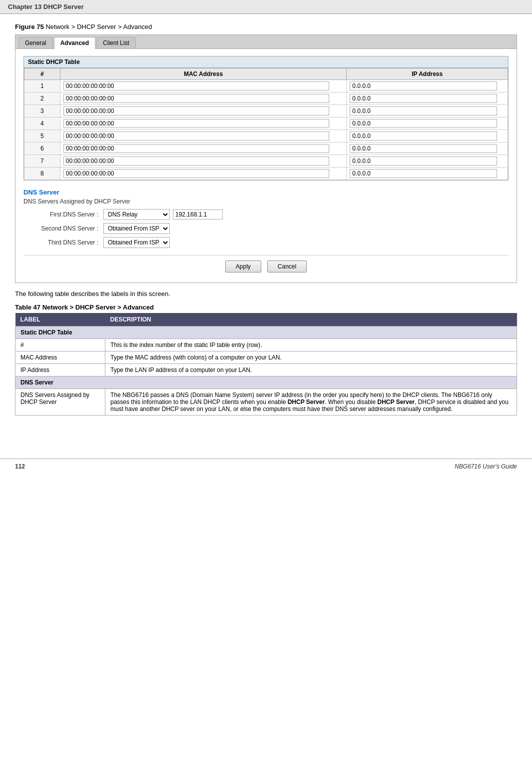 The height and width of the screenshot is (762, 532). What do you see at coordinates (60, 370) in the screenshot?
I see `cell-label: IP Address` at bounding box center [60, 370].